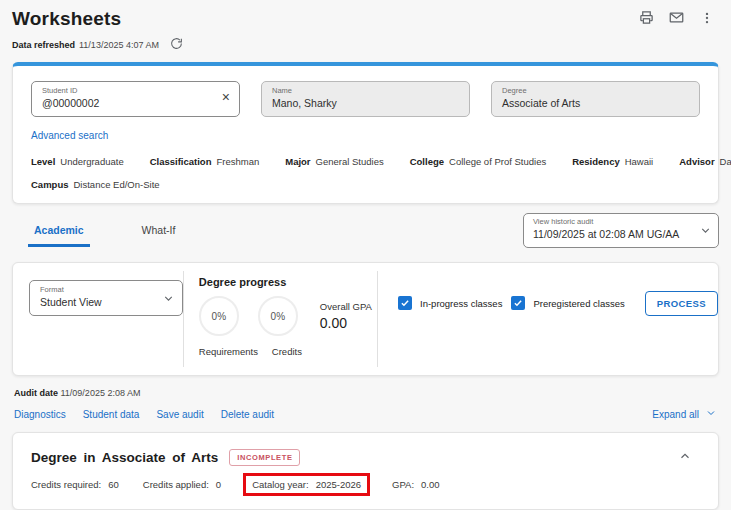 The height and width of the screenshot is (510, 731). What do you see at coordinates (366, 103) in the screenshot?
I see `student-name-value: Mano, Sharky` at bounding box center [366, 103].